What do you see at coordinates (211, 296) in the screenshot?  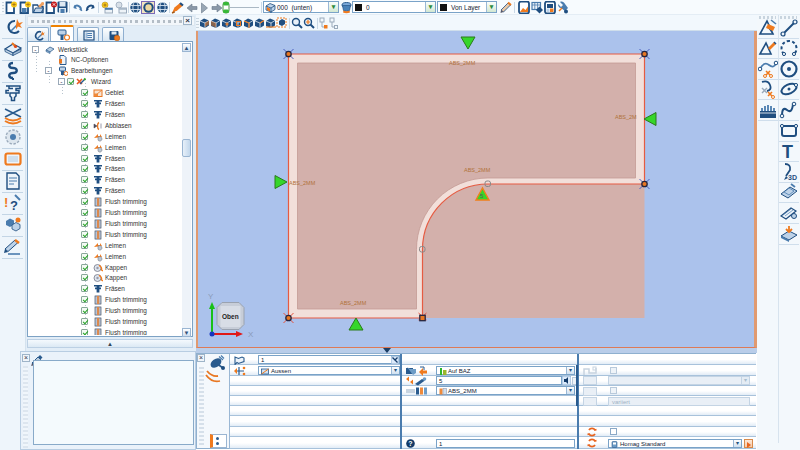 I see `svg-text: Y` at bounding box center [211, 296].